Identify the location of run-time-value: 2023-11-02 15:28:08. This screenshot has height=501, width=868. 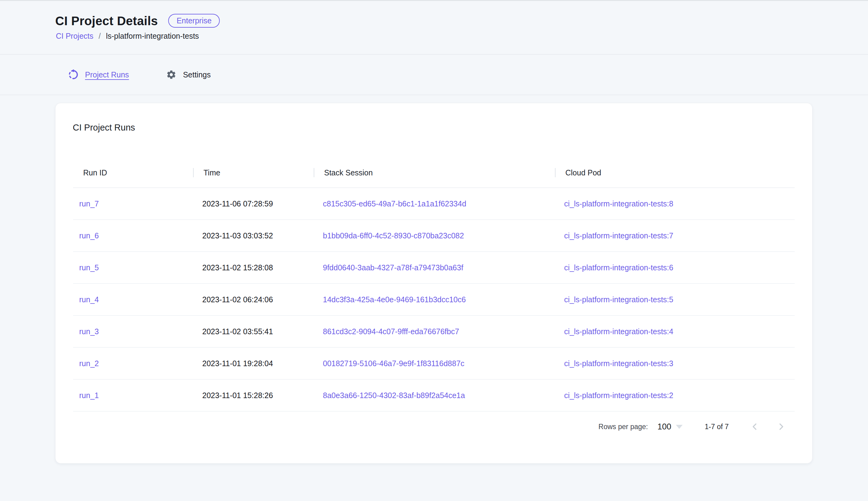
(253, 268).